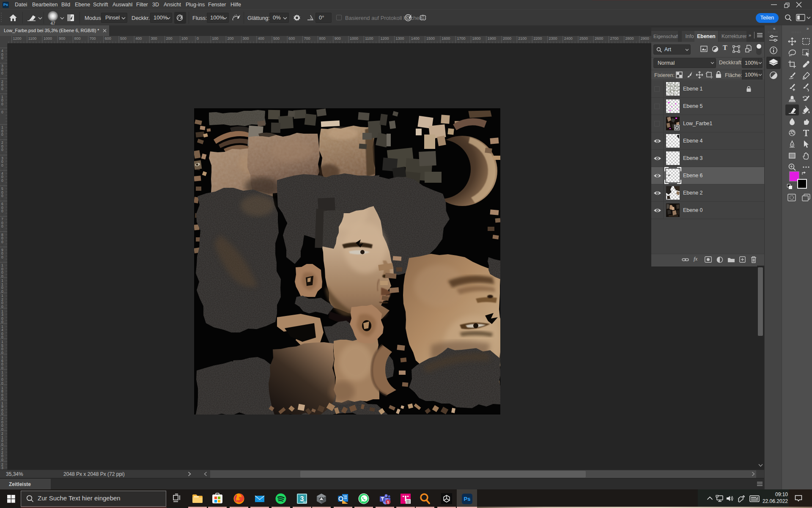 This screenshot has height=508, width=812. I want to click on svg-text: 2000, so click(507, 38).